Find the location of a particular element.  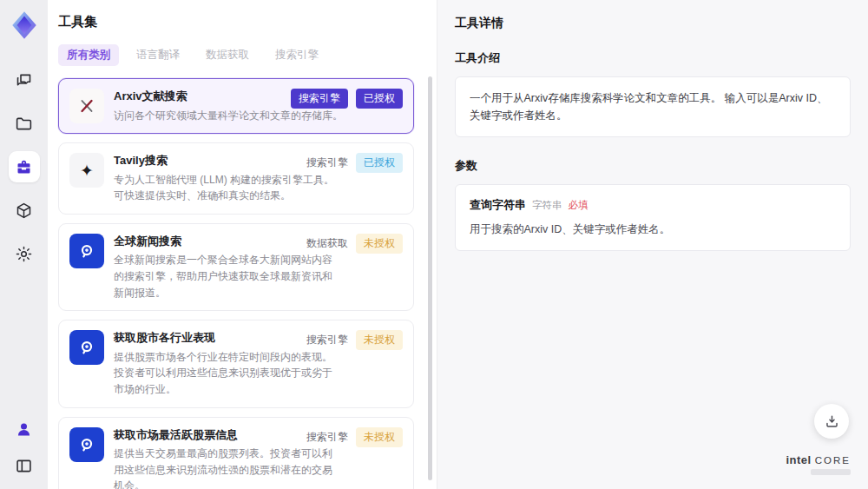

settings-icon is located at coordinates (24, 254).